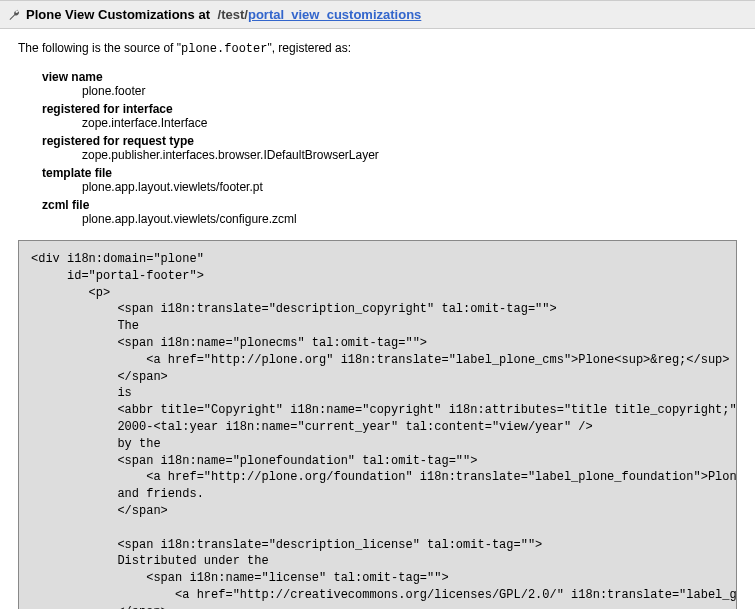  Describe the element at coordinates (390, 109) in the screenshot. I see `interface-label: registered for interface` at that location.